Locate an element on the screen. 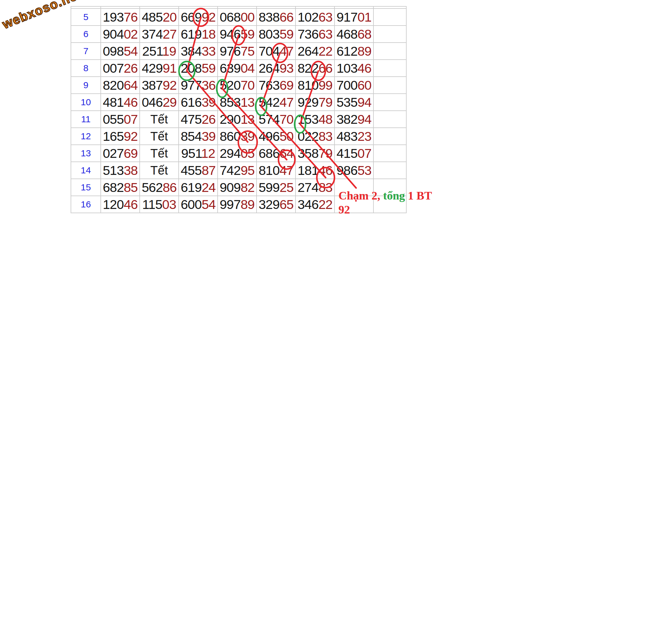 The image size is (672, 618). result-cell: 85313 is located at coordinates (237, 102).